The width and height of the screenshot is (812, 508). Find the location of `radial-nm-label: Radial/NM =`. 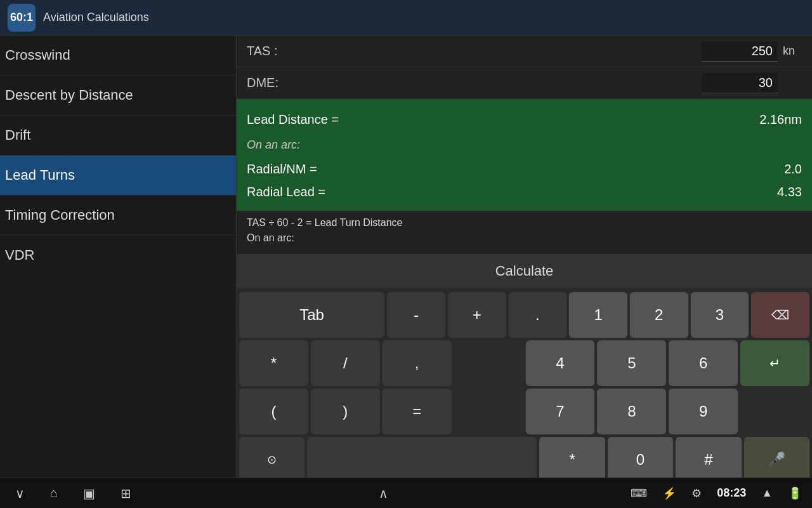

radial-nm-label: Radial/NM = is located at coordinates (515, 169).